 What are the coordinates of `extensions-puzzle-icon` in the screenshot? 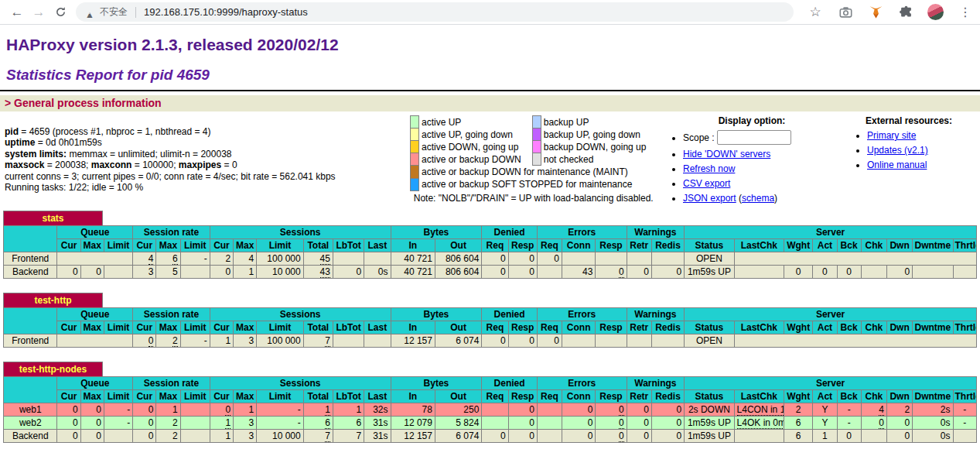 It's located at (906, 12).